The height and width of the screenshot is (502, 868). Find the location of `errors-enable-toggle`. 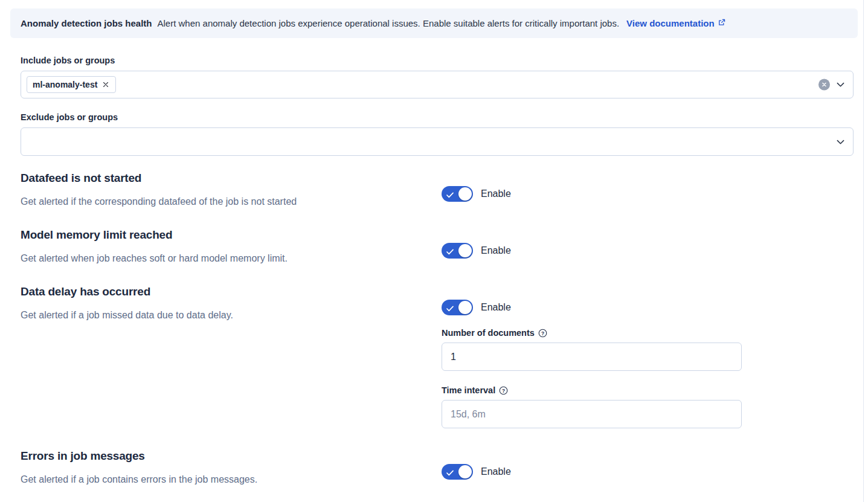

errors-enable-toggle is located at coordinates (457, 472).